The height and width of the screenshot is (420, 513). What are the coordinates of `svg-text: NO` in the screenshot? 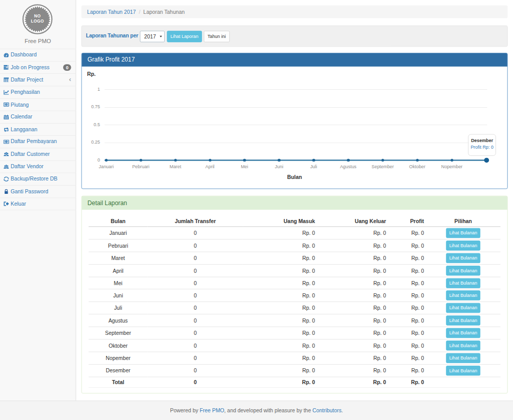 It's located at (37, 16).